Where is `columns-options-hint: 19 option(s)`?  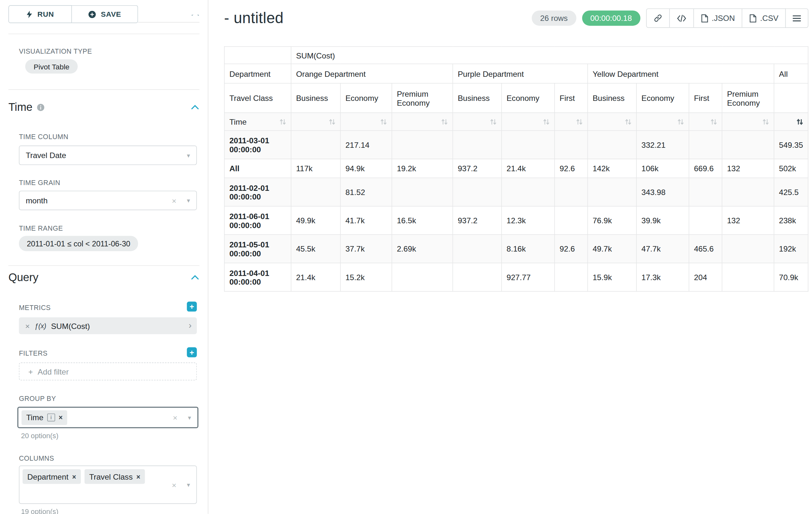
columns-options-hint: 19 option(s) is located at coordinates (40, 511).